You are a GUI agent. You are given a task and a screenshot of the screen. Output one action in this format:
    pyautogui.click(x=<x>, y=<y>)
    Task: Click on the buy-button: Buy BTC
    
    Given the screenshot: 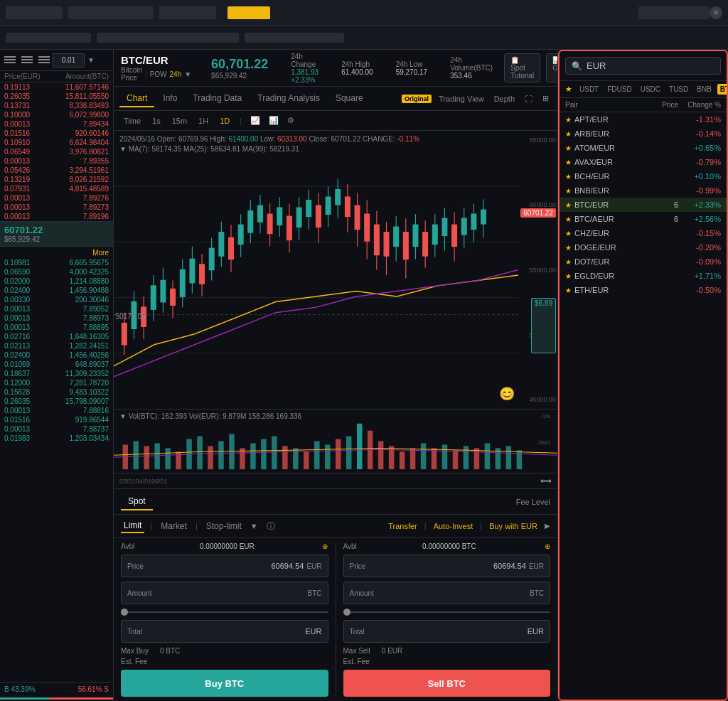 What is the action you would take?
    pyautogui.click(x=225, y=683)
    